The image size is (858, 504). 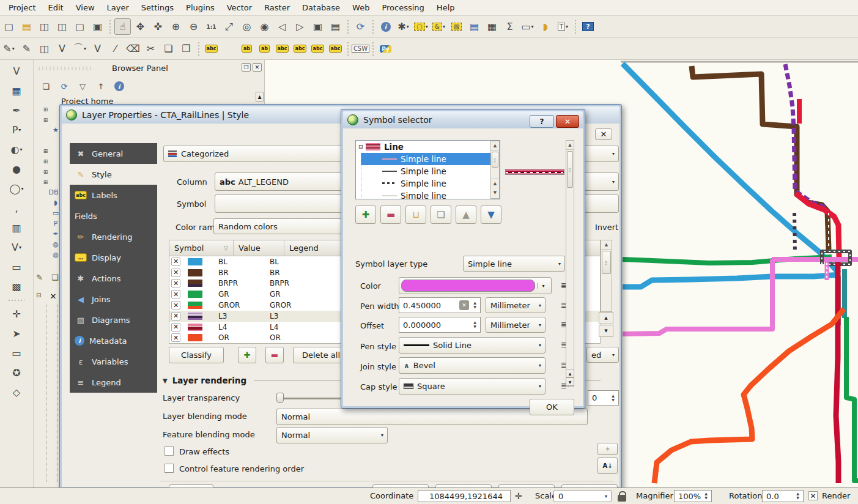 I want to click on deselect-all-button: ▨, so click(x=456, y=27).